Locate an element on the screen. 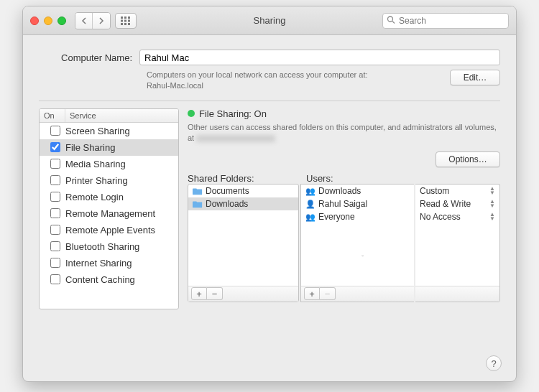 The height and width of the screenshot is (392, 539). chevron-left-icon is located at coordinates (84, 21).